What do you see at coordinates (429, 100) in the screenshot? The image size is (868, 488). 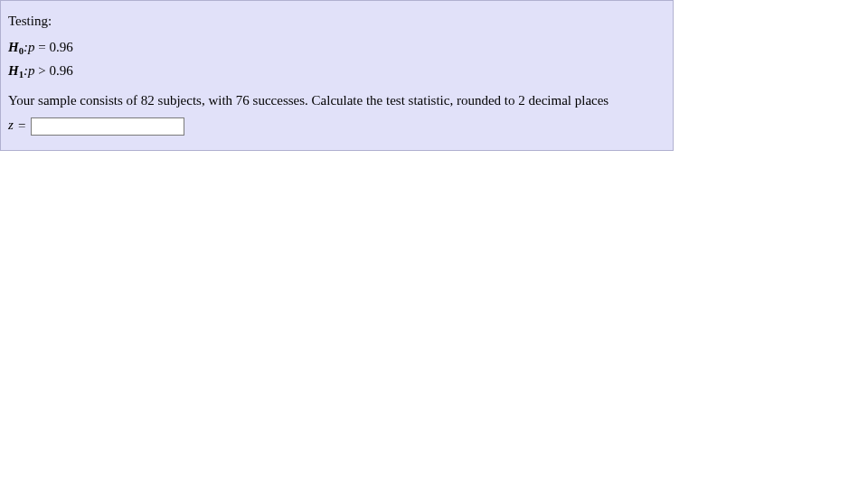 I see `sample-text-3: successes. Calculate the test statistic,…` at bounding box center [429, 100].